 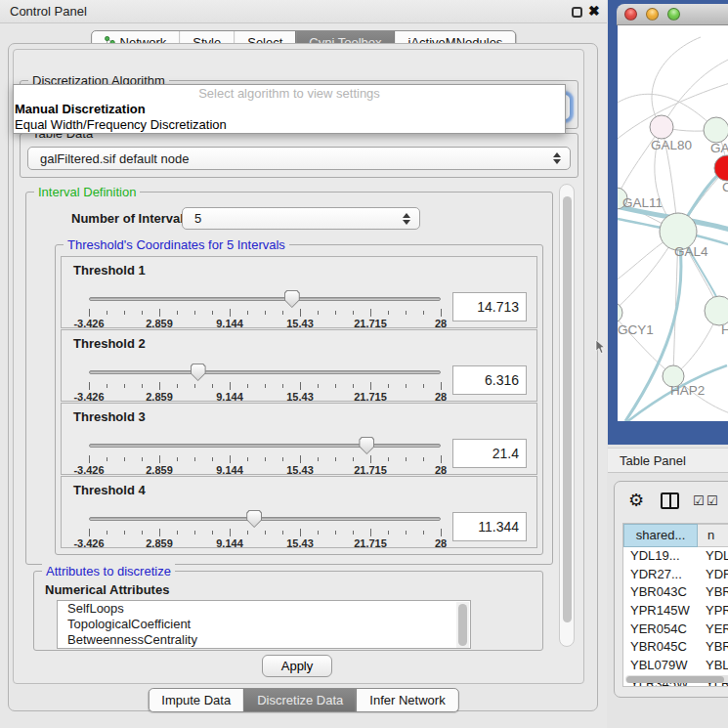 I want to click on table-panel-title: Table Panel, so click(x=653, y=461).